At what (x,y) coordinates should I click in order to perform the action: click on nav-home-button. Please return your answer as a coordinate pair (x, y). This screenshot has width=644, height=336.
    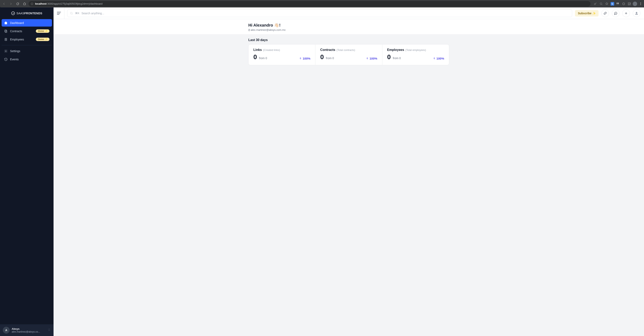
    Looking at the image, I should click on (24, 4).